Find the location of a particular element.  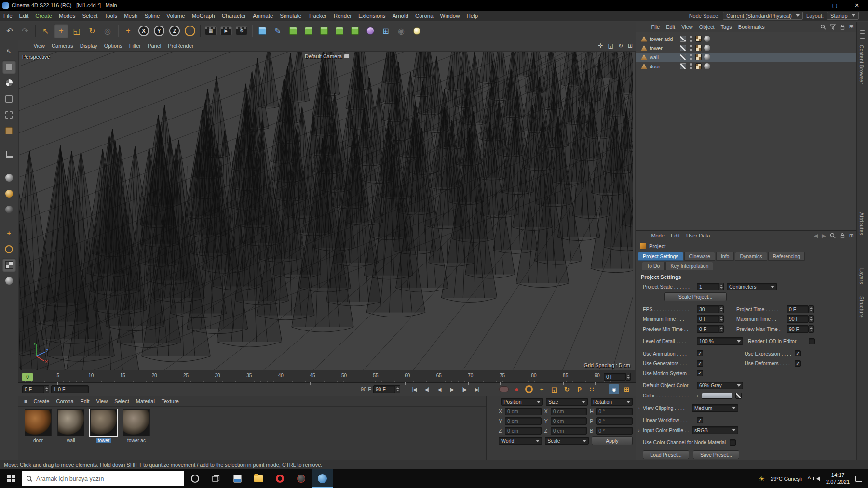

maximize-button: ▢ is located at coordinates (835, 5).